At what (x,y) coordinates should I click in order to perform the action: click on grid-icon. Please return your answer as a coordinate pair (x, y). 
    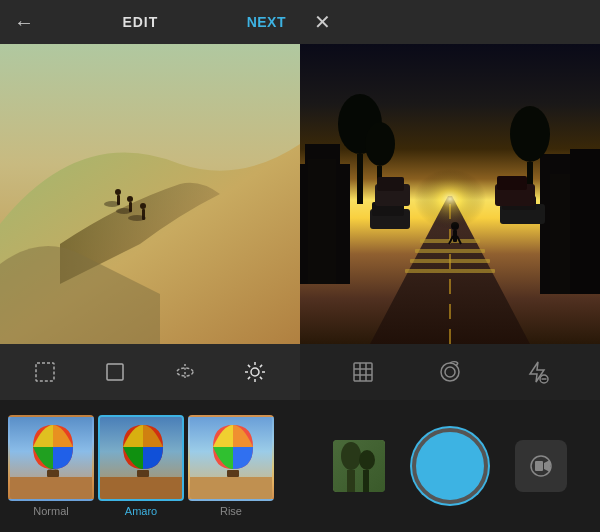
    Looking at the image, I should click on (363, 372).